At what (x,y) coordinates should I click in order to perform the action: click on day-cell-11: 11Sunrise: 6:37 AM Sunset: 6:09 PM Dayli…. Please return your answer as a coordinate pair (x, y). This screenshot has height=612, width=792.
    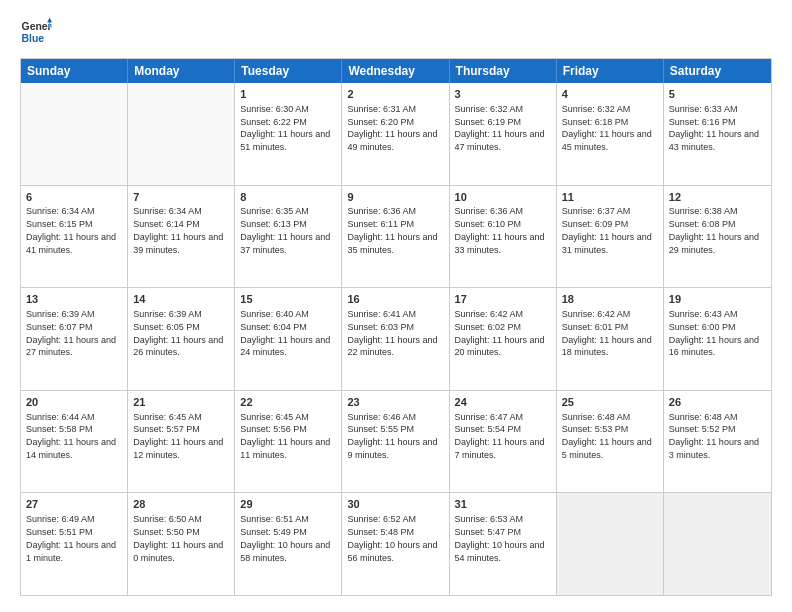
    Looking at the image, I should click on (610, 237).